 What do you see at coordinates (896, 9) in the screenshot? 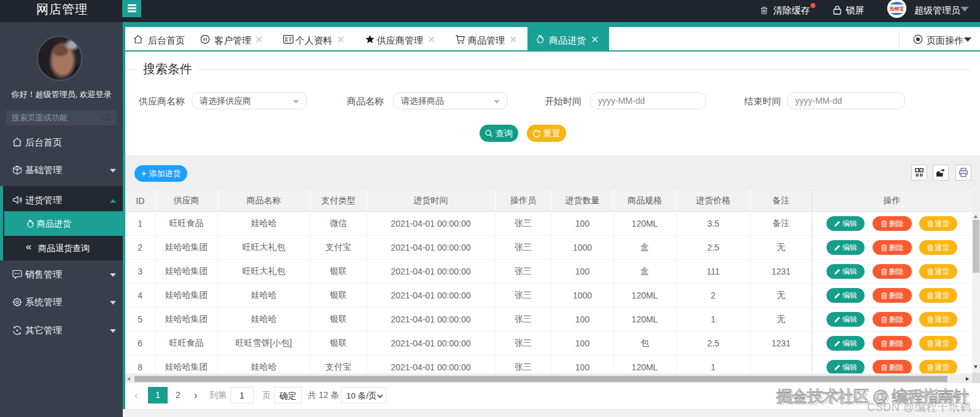
I see `svg-text: 迅销宝` at bounding box center [896, 9].